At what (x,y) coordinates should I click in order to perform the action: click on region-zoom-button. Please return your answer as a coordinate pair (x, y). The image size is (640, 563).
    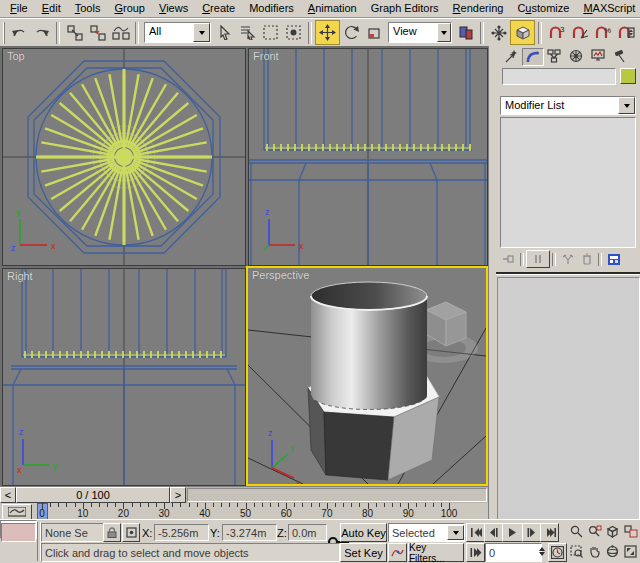
    Looking at the image, I should click on (576, 552).